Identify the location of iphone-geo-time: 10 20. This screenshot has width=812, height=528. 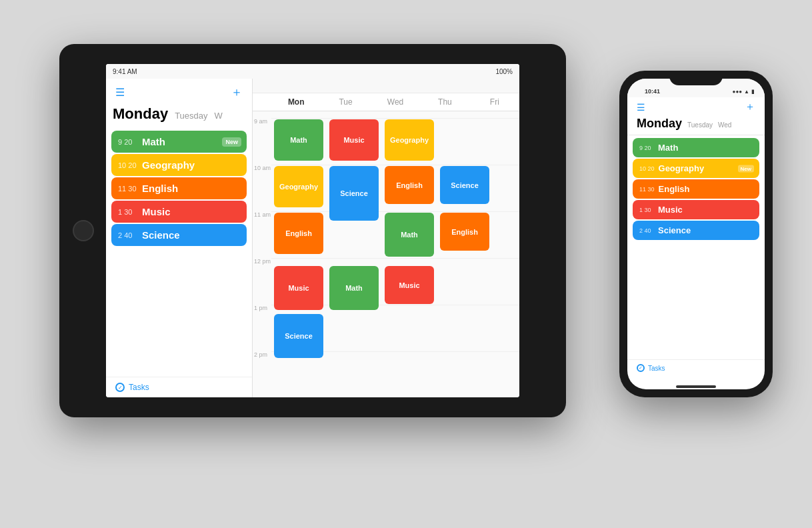
(647, 169).